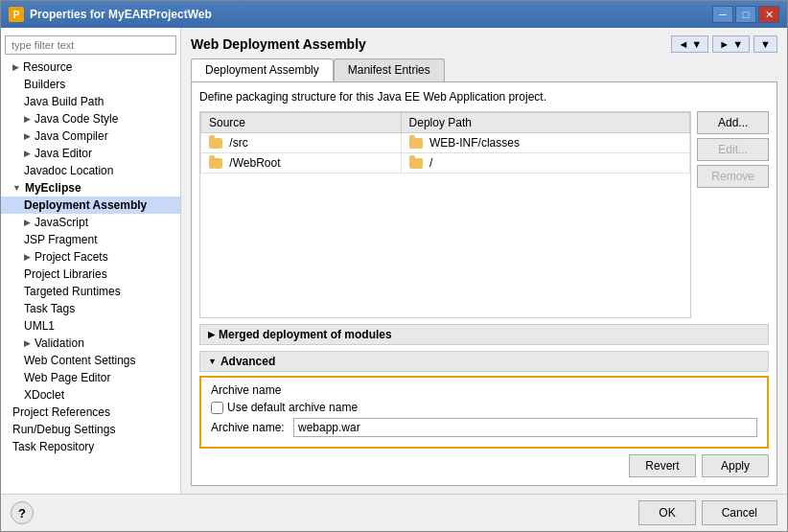 This screenshot has height=532, width=788. What do you see at coordinates (110, 14) in the screenshot?
I see `title-bar-left: P Properties for MyEARProjectWeb` at bounding box center [110, 14].